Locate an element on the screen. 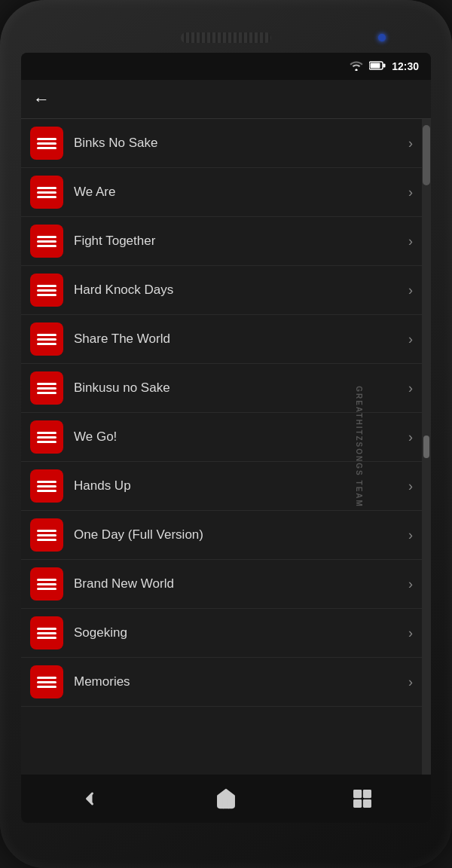 This screenshot has width=452, height=868. song-title: Brand New World is located at coordinates (241, 584).